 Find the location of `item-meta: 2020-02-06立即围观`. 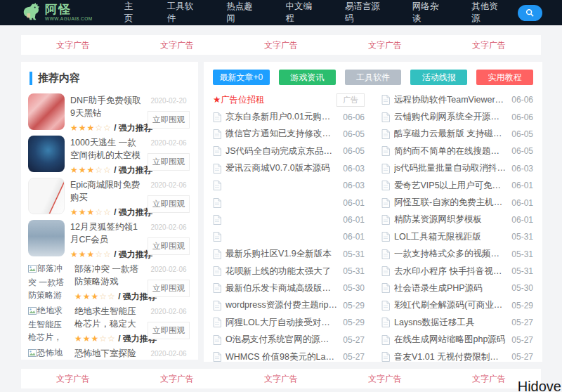

item-meta: 2020-02-06立即围观 is located at coordinates (169, 323).